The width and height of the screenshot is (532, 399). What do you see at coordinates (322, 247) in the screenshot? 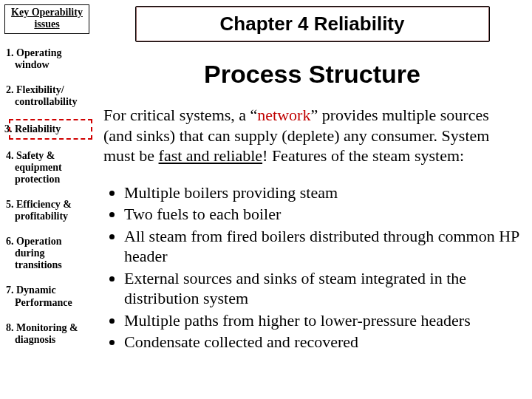
I see `bullet-item: All steam from fired boilers distributed…` at bounding box center [322, 247].